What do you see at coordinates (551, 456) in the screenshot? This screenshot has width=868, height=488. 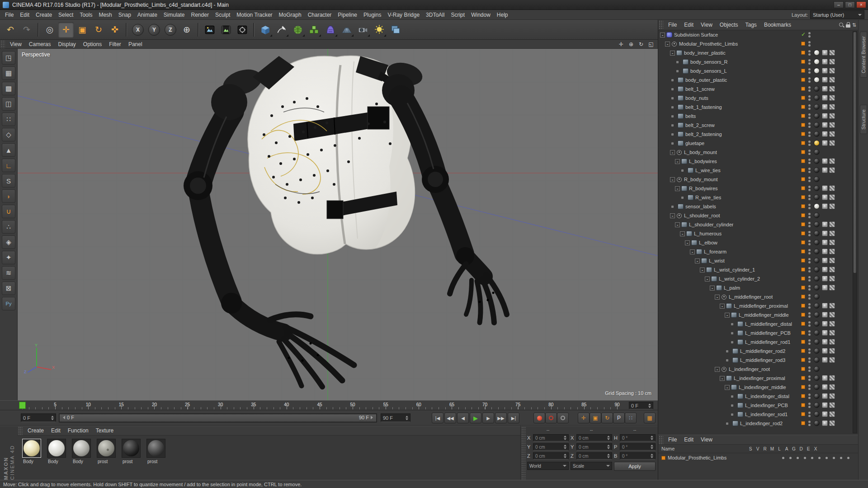 I see `position-z-field: 0 cm` at bounding box center [551, 456].